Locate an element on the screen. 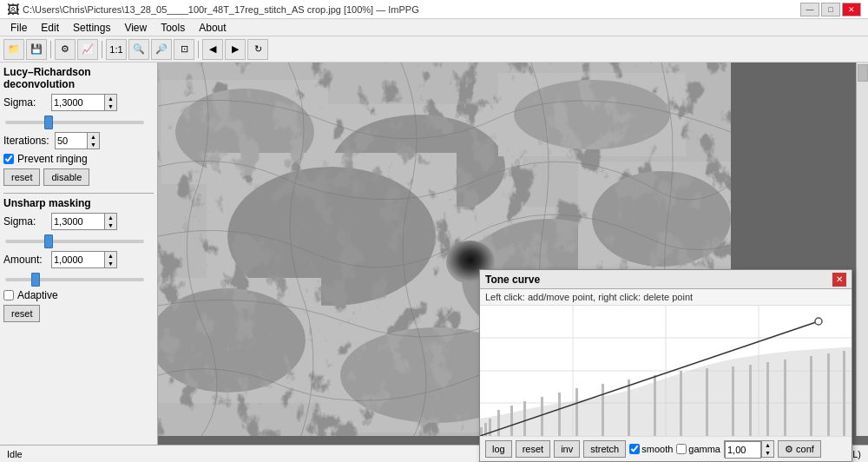 The height and width of the screenshot is (462, 868). dialog-title: Tone curve is located at coordinates (512, 280).